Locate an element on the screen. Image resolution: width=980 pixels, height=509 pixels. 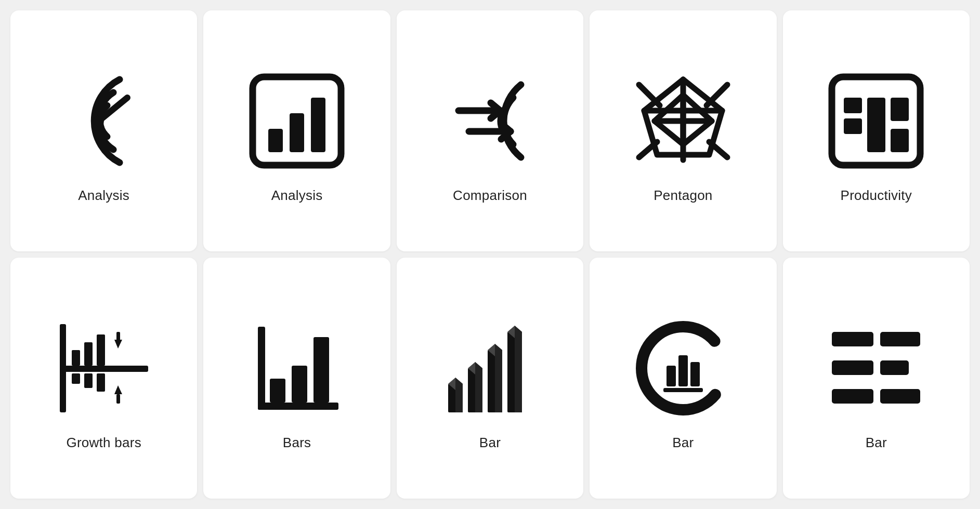
icon-cell-bar-3d: Bar is located at coordinates (490, 378).